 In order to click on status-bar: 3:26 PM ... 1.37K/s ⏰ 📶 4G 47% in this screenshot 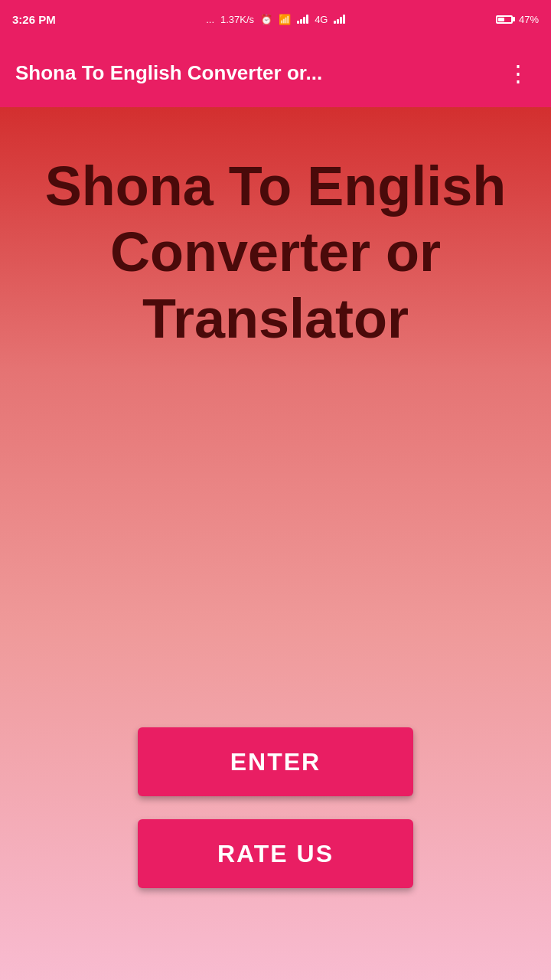, I will do `click(276, 19)`.